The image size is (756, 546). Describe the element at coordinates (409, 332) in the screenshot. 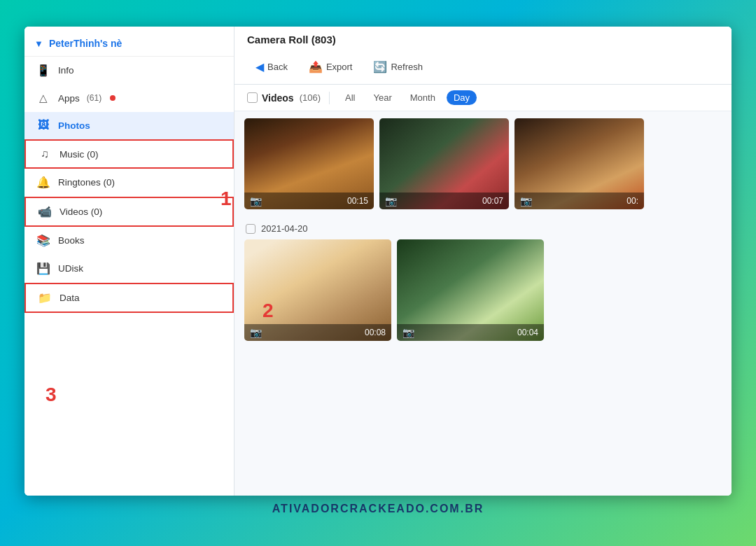

I see `camera-icon-5: 📷` at that location.